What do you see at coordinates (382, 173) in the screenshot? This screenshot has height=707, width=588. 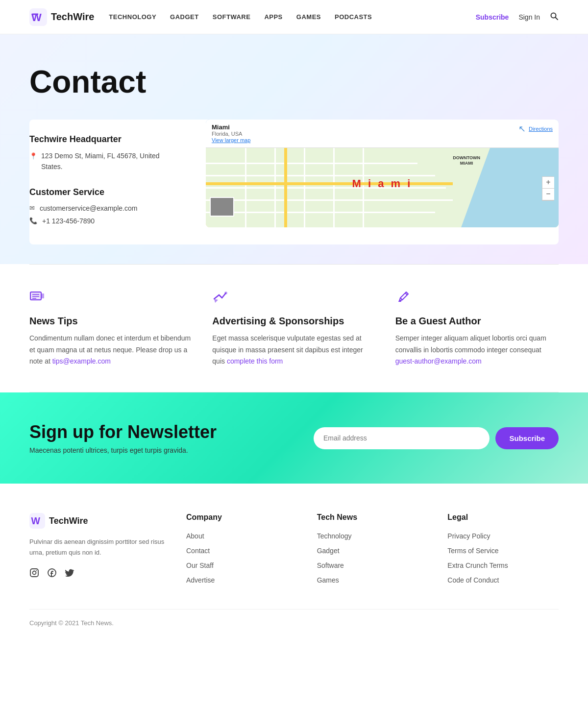 I see `map-placeholder: Miami Florida, USA View larger map ↖ Dir…` at bounding box center [382, 173].